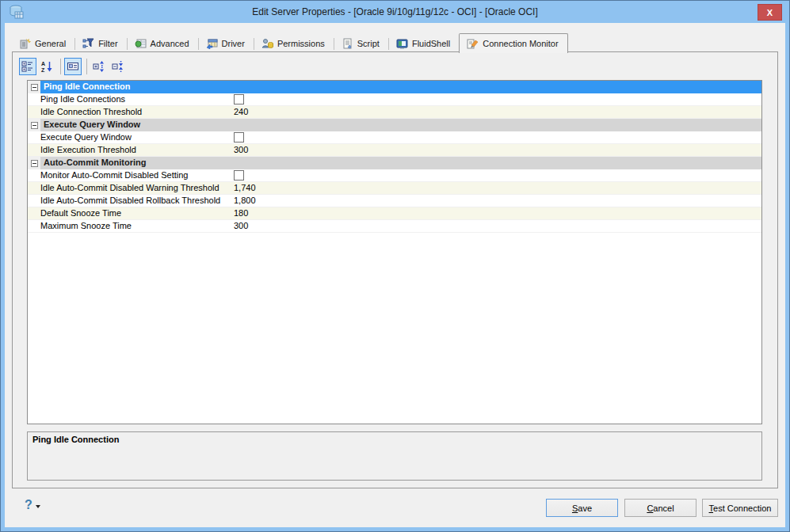 Image resolution: width=790 pixels, height=532 pixels. What do you see at coordinates (38, 507) in the screenshot?
I see `chevron-down-icon` at bounding box center [38, 507].